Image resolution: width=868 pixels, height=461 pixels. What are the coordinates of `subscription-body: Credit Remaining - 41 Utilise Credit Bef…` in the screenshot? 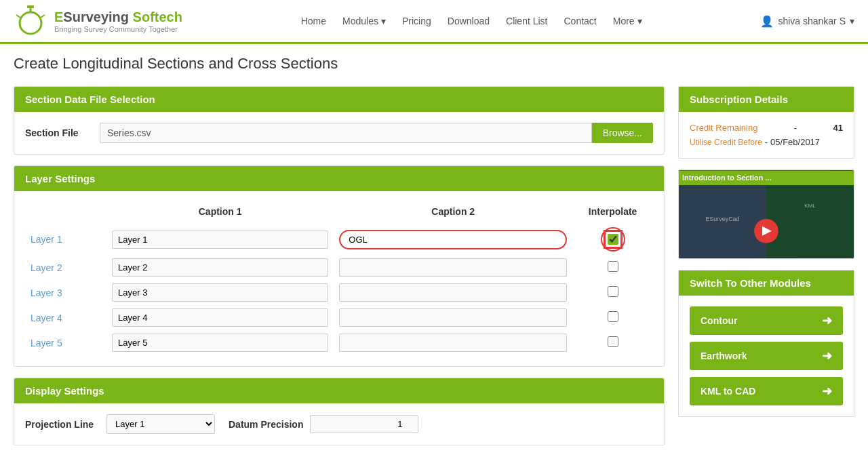 It's located at (766, 135).